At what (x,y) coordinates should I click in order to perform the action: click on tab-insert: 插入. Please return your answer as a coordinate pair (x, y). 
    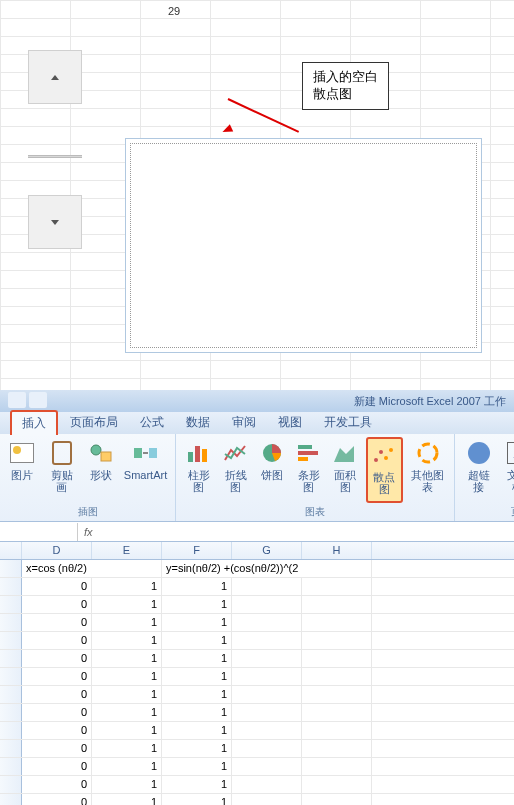
    Looking at the image, I should click on (34, 422).